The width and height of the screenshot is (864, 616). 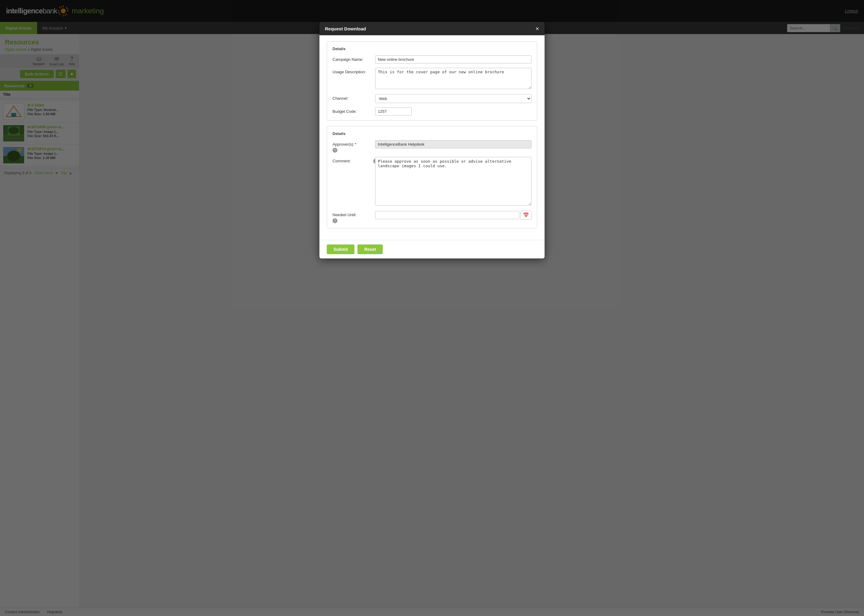 What do you see at coordinates (432, 60) in the screenshot?
I see `form-row-campaign: Campaign Name:` at bounding box center [432, 60].